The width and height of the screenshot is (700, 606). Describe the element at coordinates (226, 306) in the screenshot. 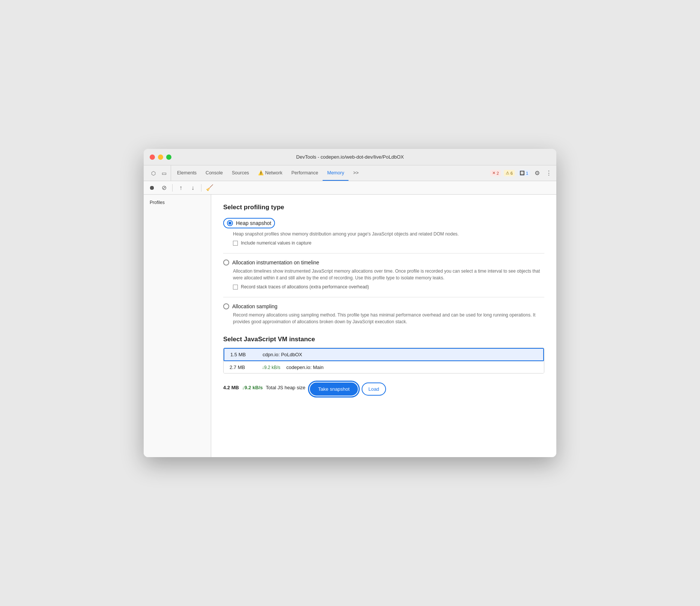

I see `allocation-sampling-radio` at that location.